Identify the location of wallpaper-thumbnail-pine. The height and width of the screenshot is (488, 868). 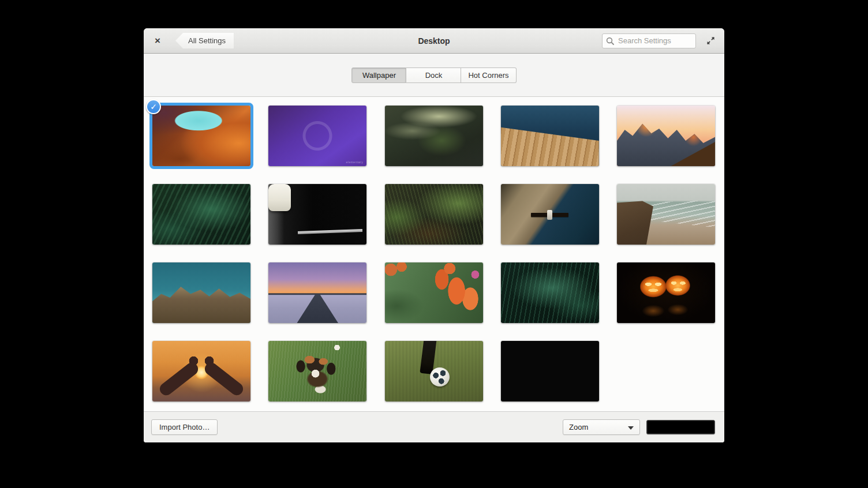
(434, 215).